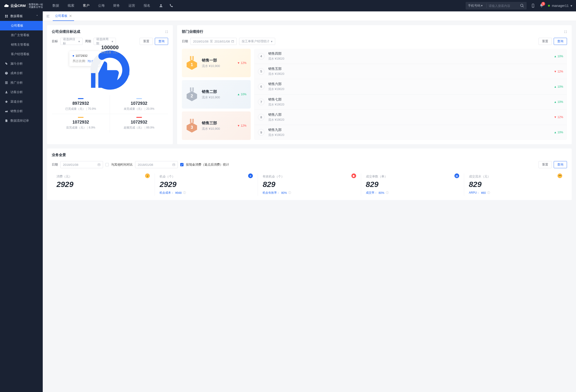  I want to click on sidebar-item: 公司看板, so click(21, 26).